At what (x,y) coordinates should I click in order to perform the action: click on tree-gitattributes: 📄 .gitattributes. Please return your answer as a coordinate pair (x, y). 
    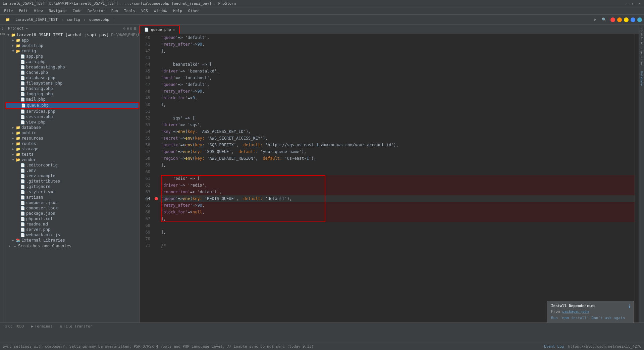
    Looking at the image, I should click on (72, 181).